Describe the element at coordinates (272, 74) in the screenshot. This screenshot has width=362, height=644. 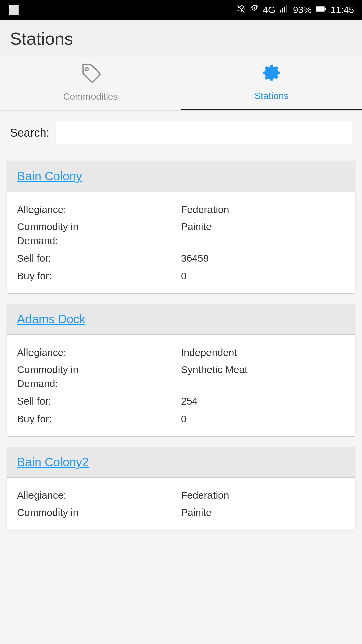
I see `gear-icon` at that location.